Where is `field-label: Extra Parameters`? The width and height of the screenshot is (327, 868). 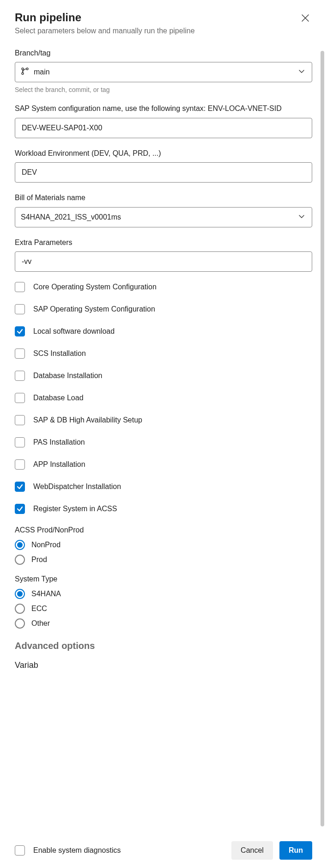
field-label: Extra Parameters is located at coordinates (164, 243).